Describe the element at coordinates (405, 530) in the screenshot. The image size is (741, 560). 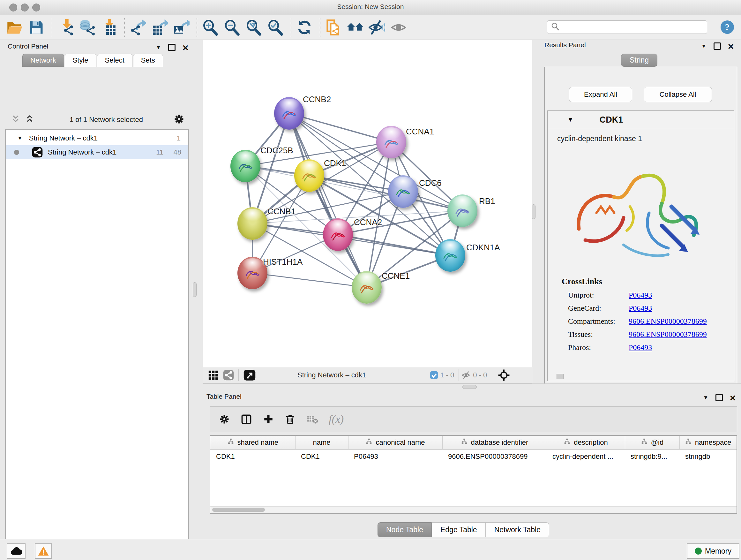
I see `tab-node-table: Node Table` at that location.